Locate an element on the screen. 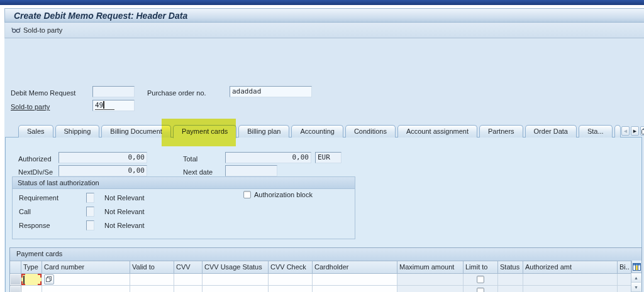 The image size is (644, 292). authorized-field: 0,00 is located at coordinates (103, 158).